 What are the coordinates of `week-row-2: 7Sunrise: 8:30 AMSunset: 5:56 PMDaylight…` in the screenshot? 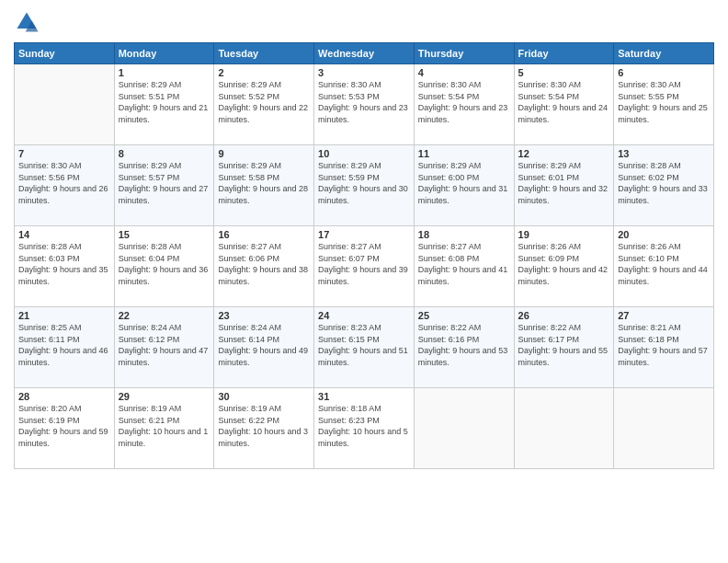 It's located at (364, 186).